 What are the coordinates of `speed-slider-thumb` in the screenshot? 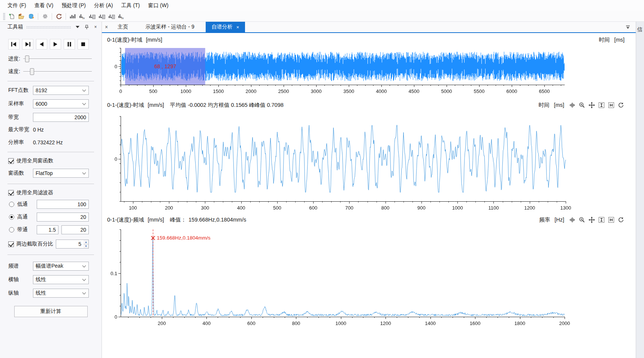 It's located at (32, 72).